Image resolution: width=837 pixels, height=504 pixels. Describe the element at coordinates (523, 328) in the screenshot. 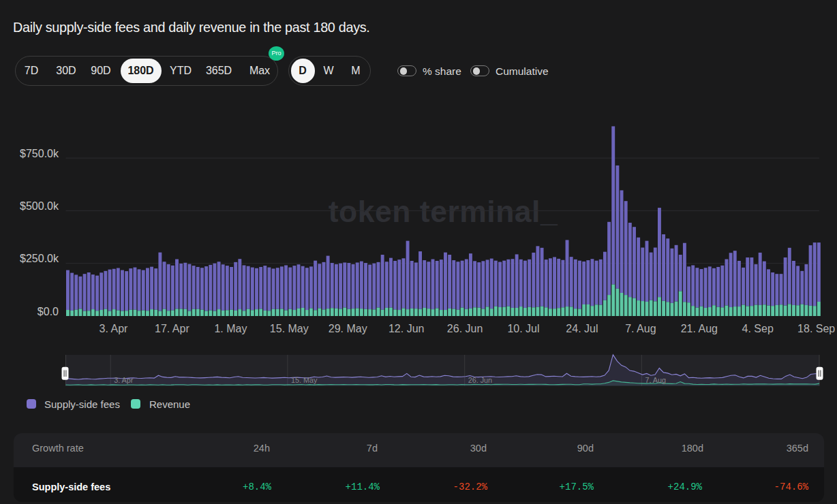

I see `svg-text: 10. Jul` at that location.